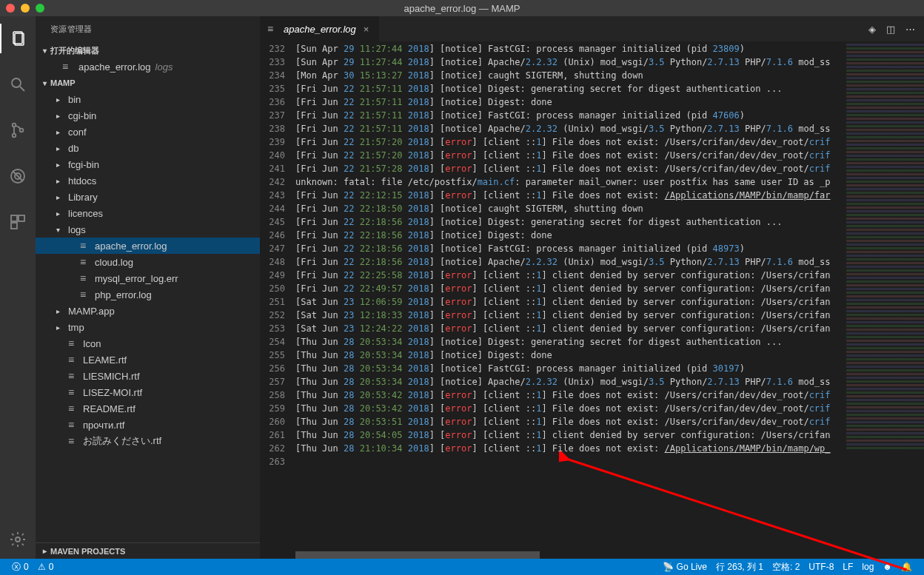 This screenshot has height=575, width=924. What do you see at coordinates (148, 181) in the screenshot?
I see `tree-folder: ▸htdocs` at bounding box center [148, 181].